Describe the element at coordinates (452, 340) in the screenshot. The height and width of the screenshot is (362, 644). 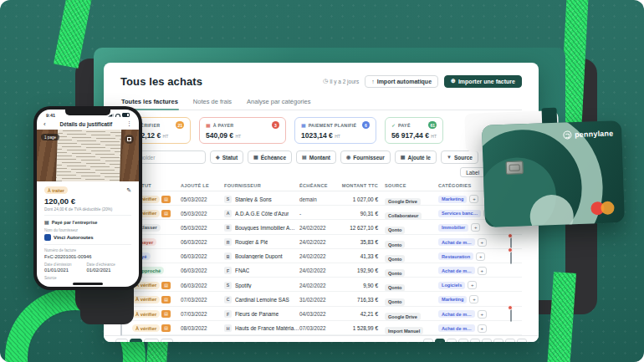
I see `page-button: 2` at that location.